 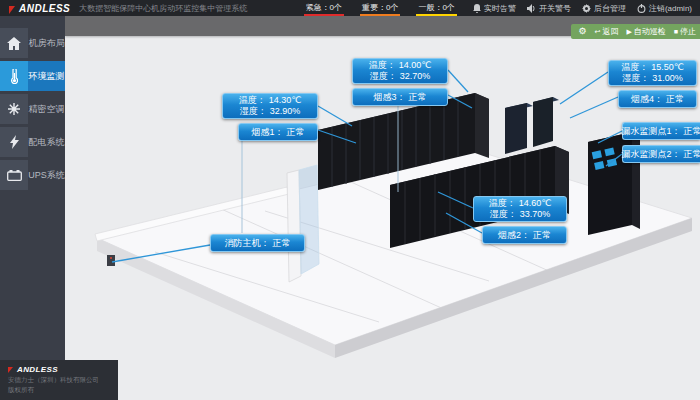 I want to click on alarm-badge-critical: 紧急：0个, so click(x=324, y=8).